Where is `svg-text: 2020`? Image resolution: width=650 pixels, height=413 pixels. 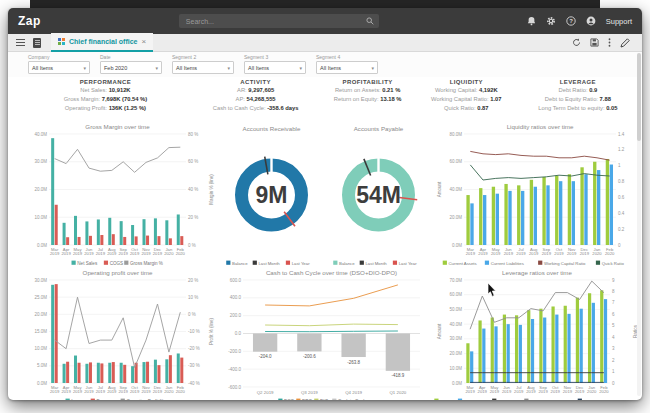 svg-text: 2020 is located at coordinates (169, 392).